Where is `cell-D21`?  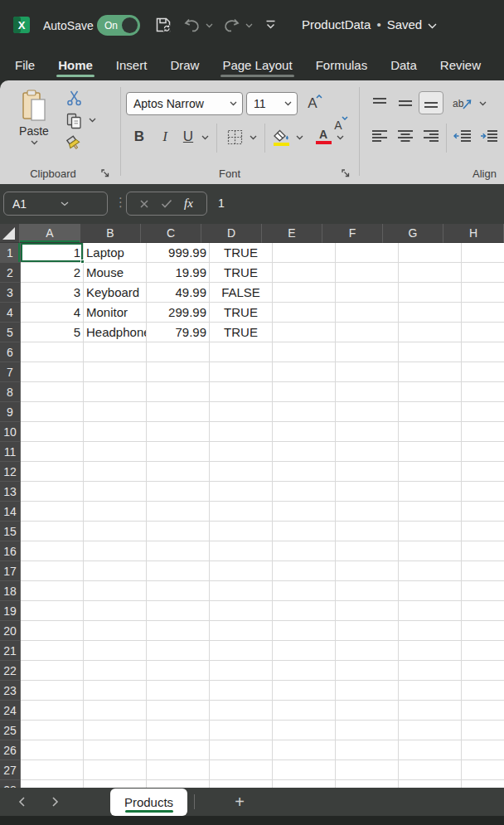 cell-D21 is located at coordinates (241, 651).